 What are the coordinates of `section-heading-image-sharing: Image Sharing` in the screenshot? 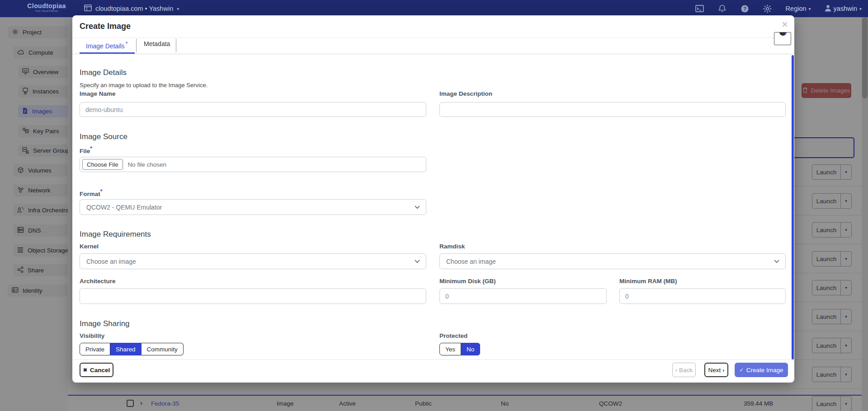 It's located at (105, 324).